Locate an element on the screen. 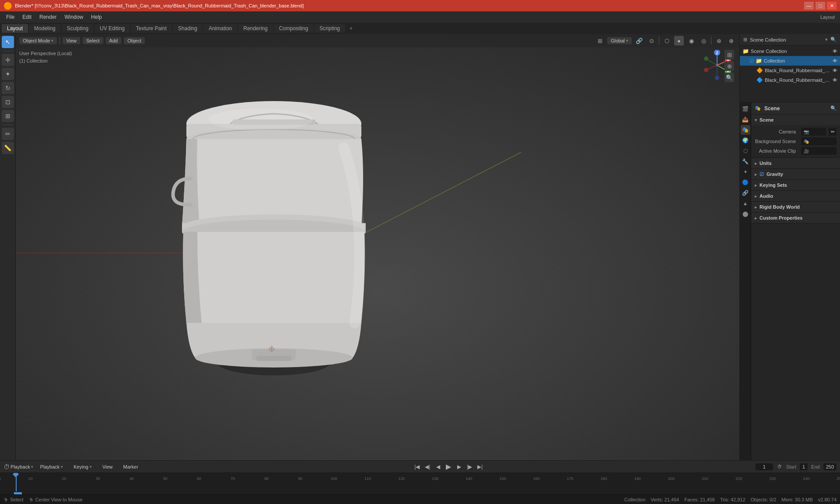  outliner-item-scene-collection: 📁 Scene Collection 👁 is located at coordinates (790, 51).